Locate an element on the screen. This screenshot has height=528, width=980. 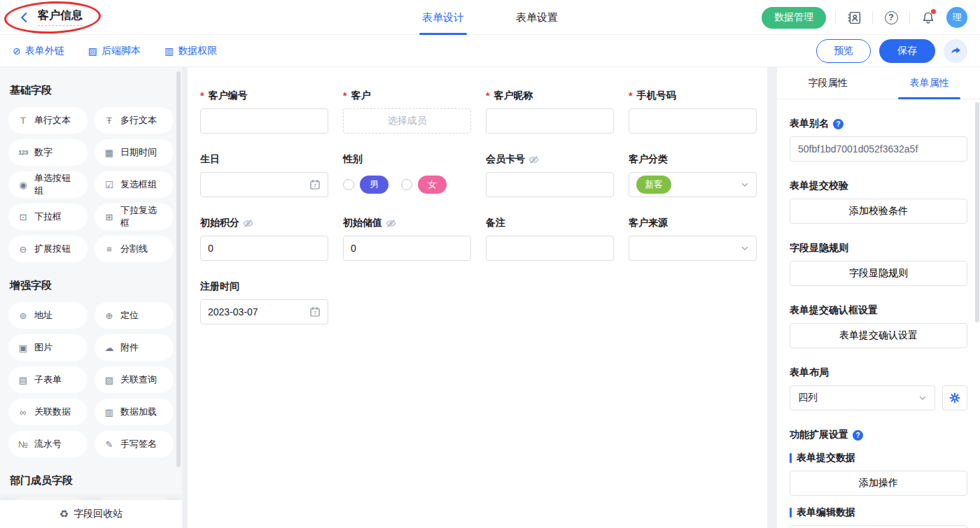
field-mobile-number: *手机号码 is located at coordinates (693, 112).